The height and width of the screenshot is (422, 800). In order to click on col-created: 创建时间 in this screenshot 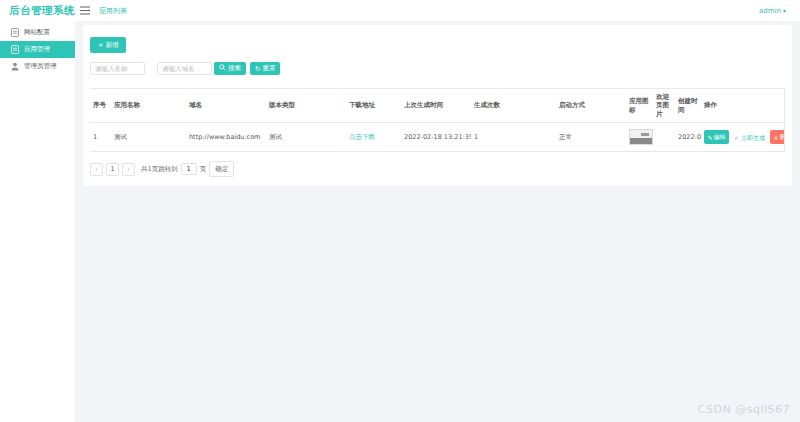, I will do `click(688, 106)`.